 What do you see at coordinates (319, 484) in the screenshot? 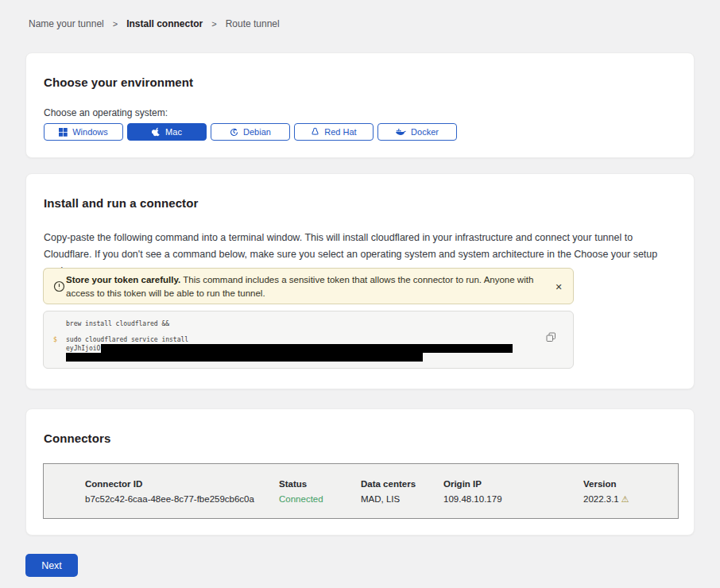
I see `header-status: Status` at bounding box center [319, 484].